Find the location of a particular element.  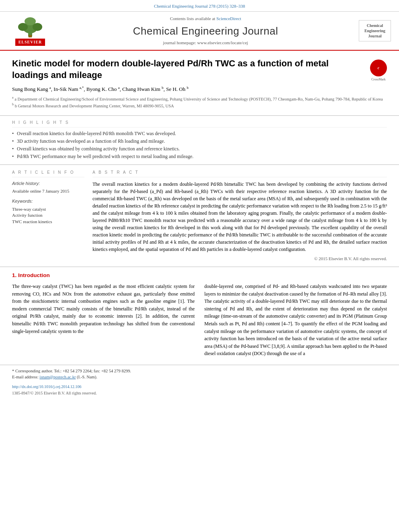

crossmark-icon: c is located at coordinates (378, 68).